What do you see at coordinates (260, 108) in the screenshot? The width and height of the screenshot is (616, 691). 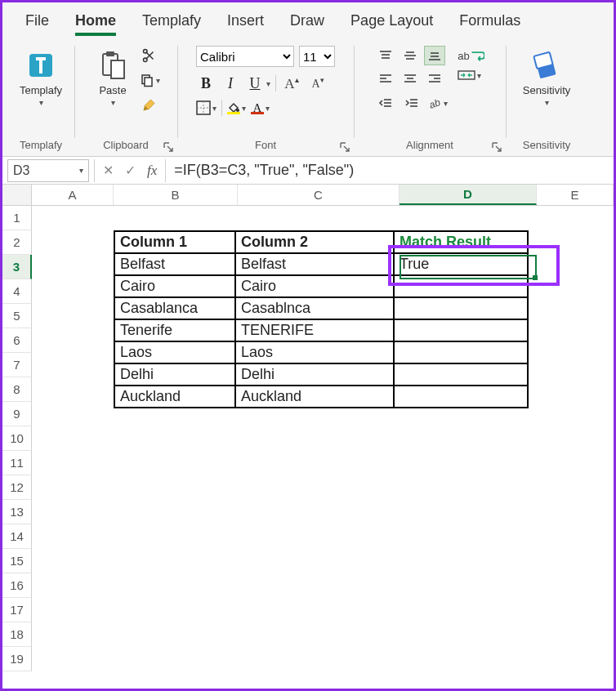 I see `font-color-button: A ▾` at bounding box center [260, 108].